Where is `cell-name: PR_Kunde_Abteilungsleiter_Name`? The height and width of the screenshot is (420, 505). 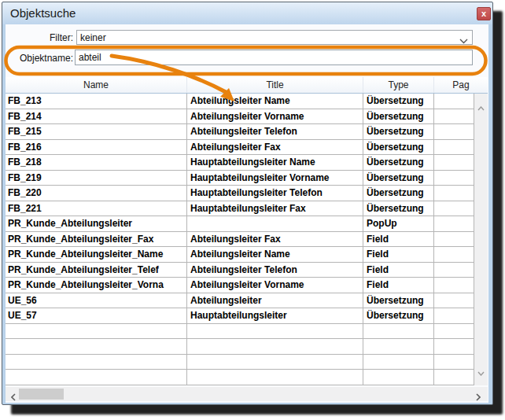 cell-name: PR_Kunde_Abteilungsleiter_Name is located at coordinates (96, 255).